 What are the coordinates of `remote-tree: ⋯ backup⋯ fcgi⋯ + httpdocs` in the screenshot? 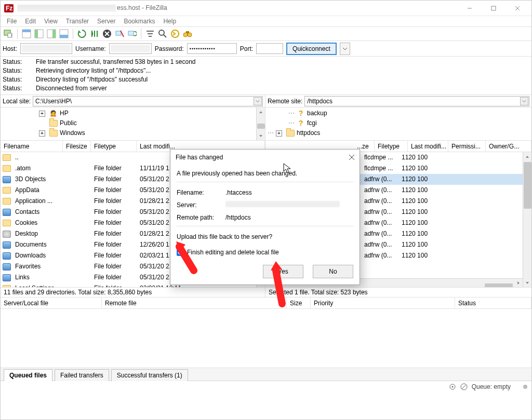 It's located at (398, 124).